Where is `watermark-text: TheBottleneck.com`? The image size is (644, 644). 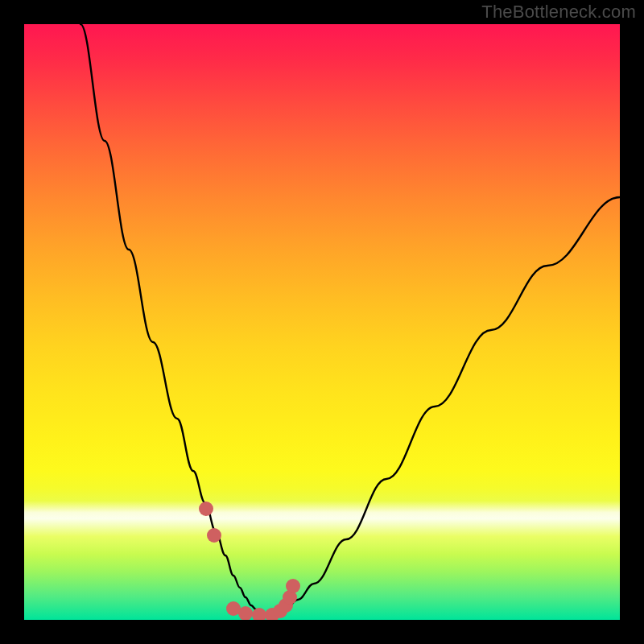
watermark-text: TheBottleneck.com is located at coordinates (559, 12).